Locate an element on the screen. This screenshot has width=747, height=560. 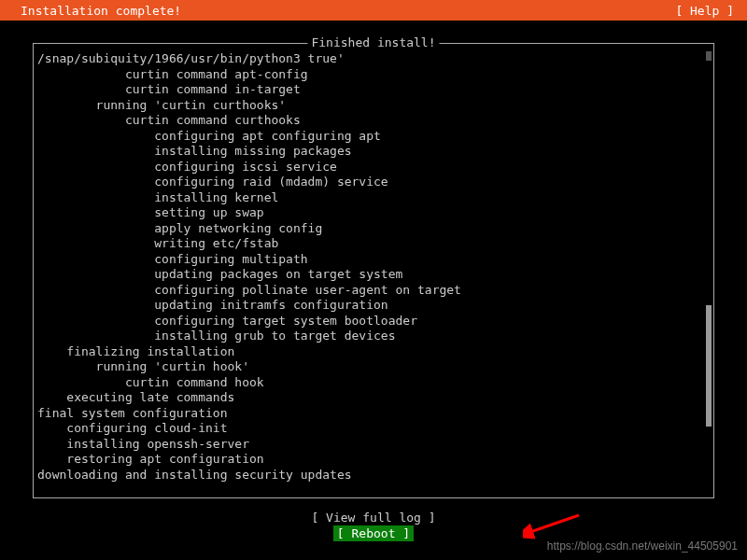
log-line: configuring apt configuring apt is located at coordinates (371, 136).